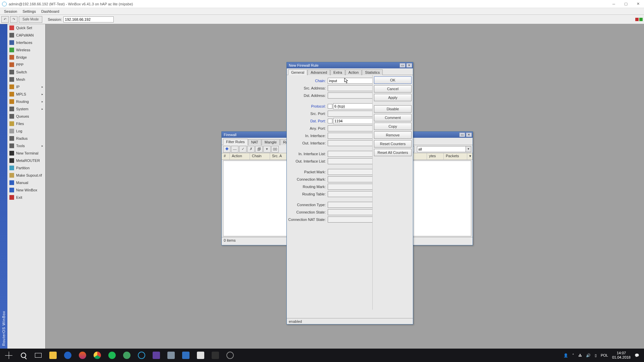 The height and width of the screenshot is (362, 644). What do you see at coordinates (142, 355) in the screenshot?
I see `app-winbox` at bounding box center [142, 355].